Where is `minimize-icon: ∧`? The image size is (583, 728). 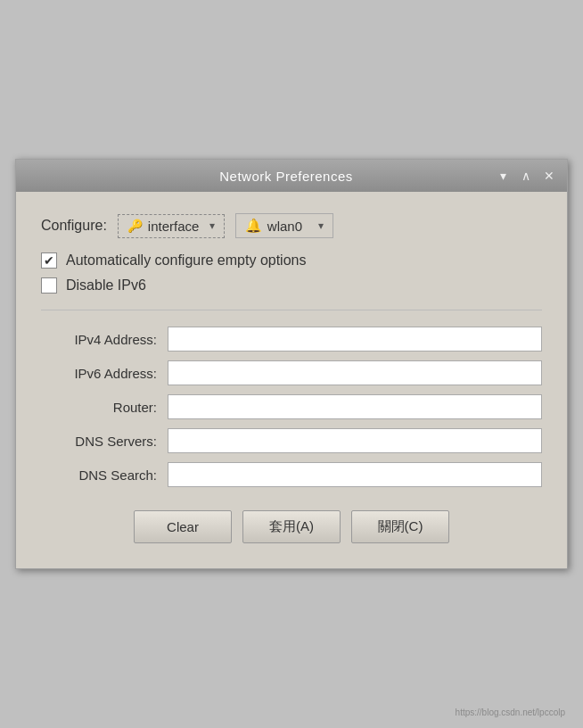 minimize-icon: ∧ is located at coordinates (526, 176).